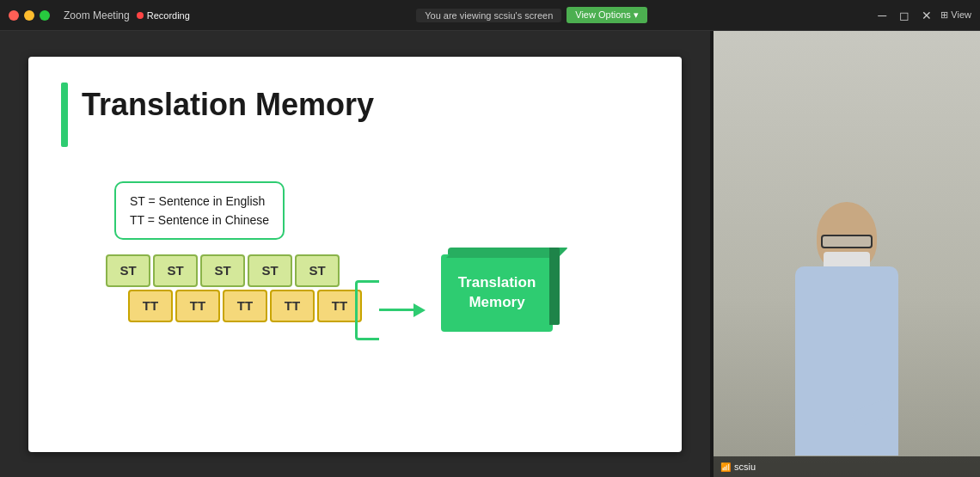 The image size is (980, 477). What do you see at coordinates (199, 220) in the screenshot?
I see `legend-line2: TT = Sentence in Chinese` at bounding box center [199, 220].